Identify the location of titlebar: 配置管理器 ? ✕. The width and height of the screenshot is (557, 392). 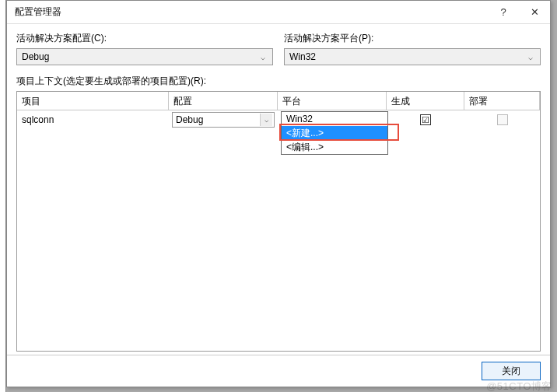
(278, 12).